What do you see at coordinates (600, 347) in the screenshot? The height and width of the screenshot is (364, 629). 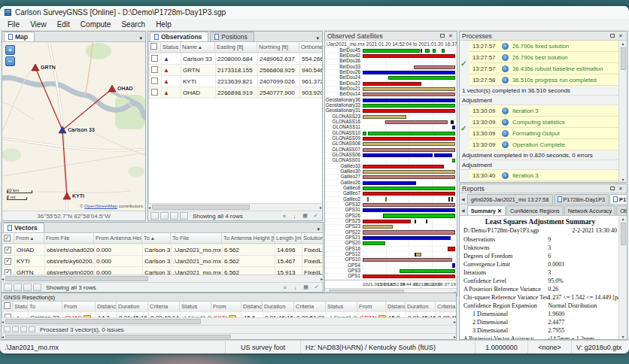 I see `status-vertical-datum: V: g2018u0.gtx` at bounding box center [600, 347].